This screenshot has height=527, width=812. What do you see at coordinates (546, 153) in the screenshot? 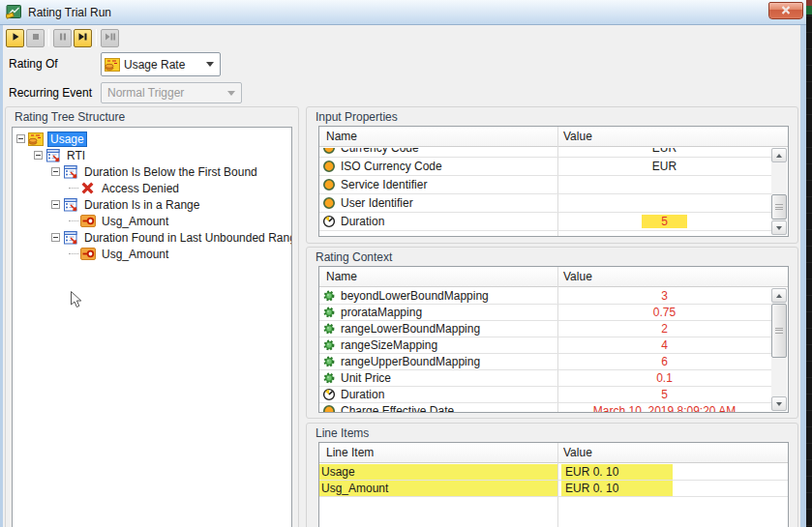
I see `table-row: Currency CodeEUR` at bounding box center [546, 153].